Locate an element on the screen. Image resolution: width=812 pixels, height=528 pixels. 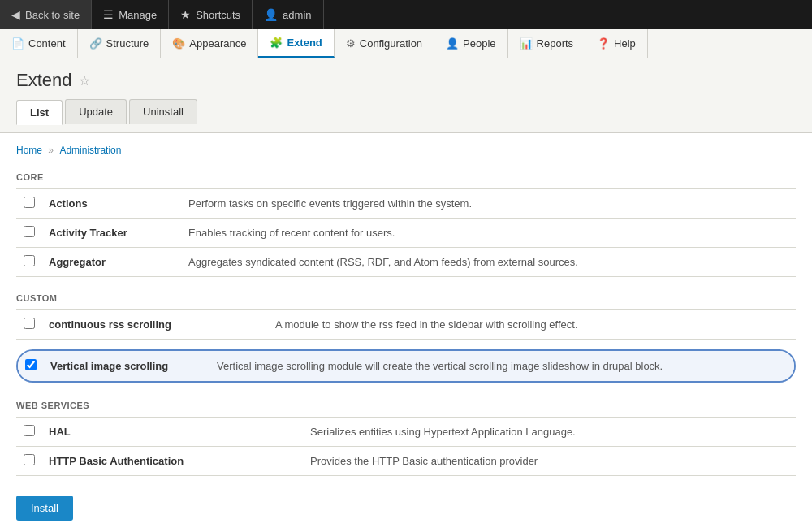
vertical-image-checkbox is located at coordinates (31, 365).